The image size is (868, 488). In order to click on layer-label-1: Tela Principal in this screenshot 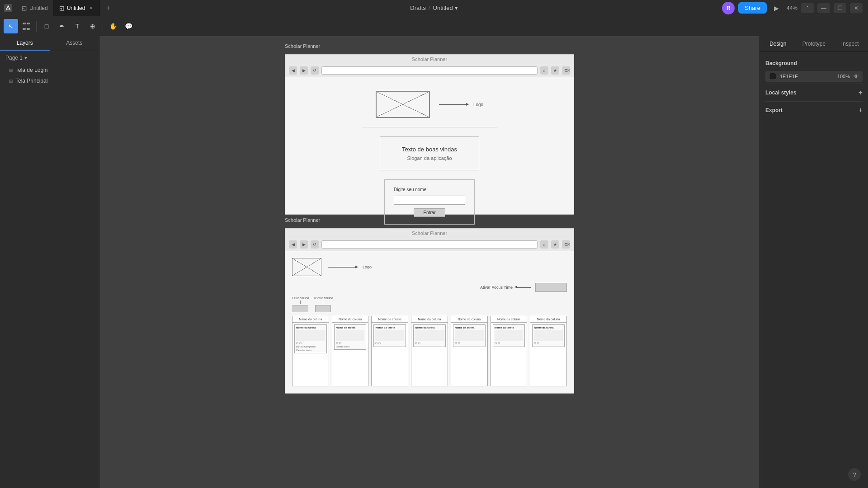, I will do `click(32, 81)`.